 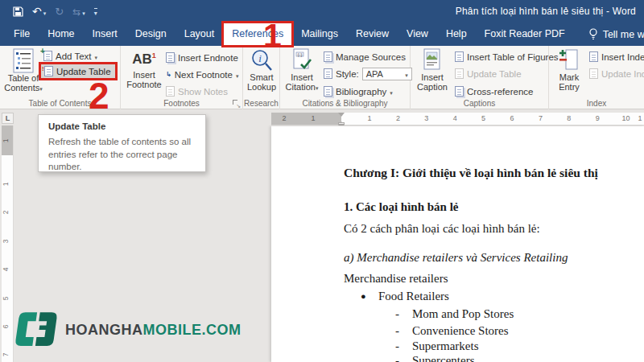 What do you see at coordinates (456, 34) in the screenshot?
I see `tab-help: Help` at bounding box center [456, 34].